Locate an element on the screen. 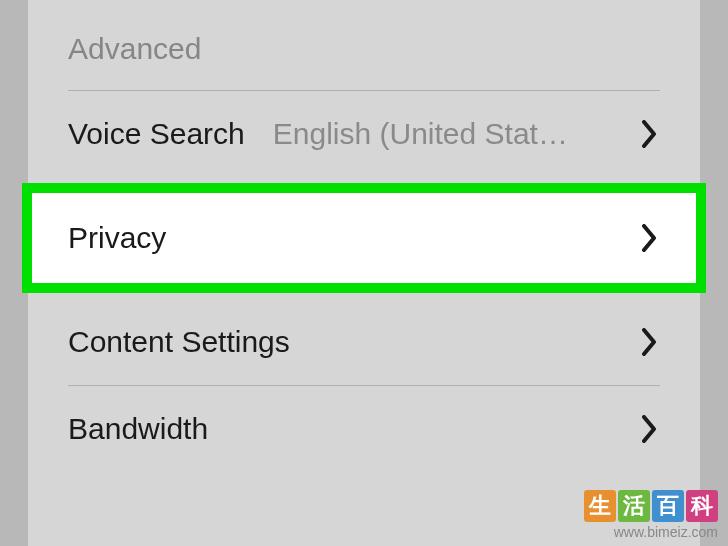 This screenshot has height=546, width=728. watermark-char: 百 is located at coordinates (668, 506).